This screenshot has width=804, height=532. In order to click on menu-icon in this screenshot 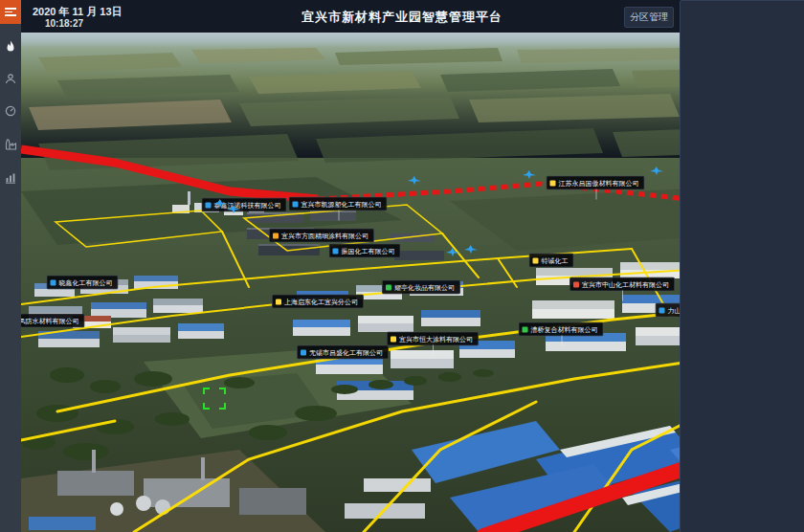, I will do `click(11, 11)`.